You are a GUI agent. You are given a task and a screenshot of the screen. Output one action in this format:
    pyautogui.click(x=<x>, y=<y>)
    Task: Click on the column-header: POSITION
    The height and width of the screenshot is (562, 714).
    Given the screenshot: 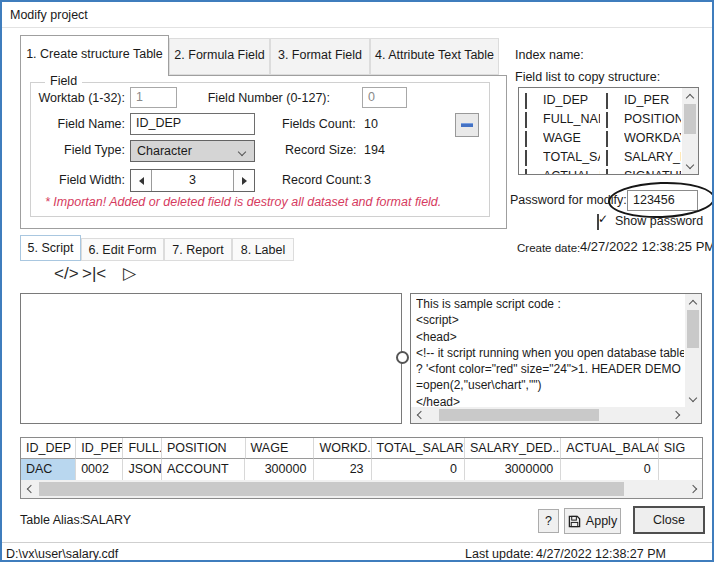 What is the action you would take?
    pyautogui.click(x=204, y=448)
    